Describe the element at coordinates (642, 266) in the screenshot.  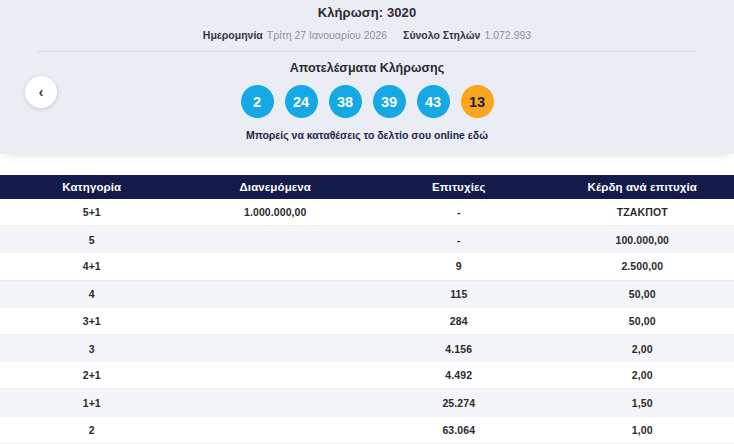
I see `table-cell: 2.500,00` at that location.